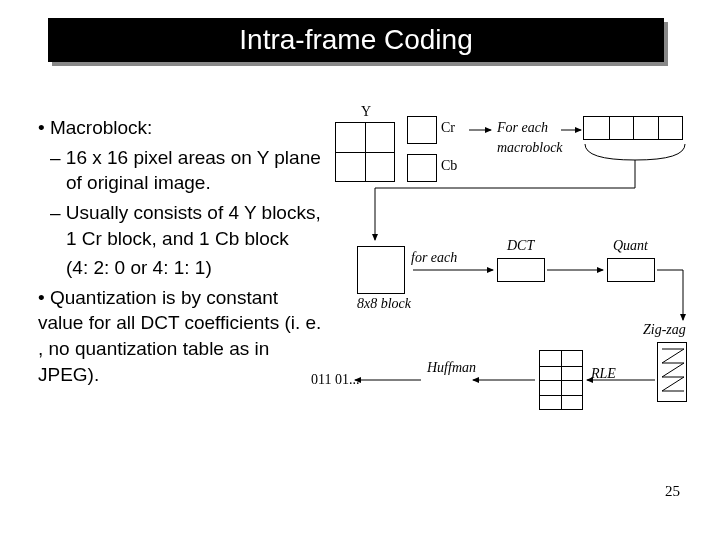 The image size is (720, 540). What do you see at coordinates (521, 270) in the screenshot?
I see `dct-box` at bounding box center [521, 270].